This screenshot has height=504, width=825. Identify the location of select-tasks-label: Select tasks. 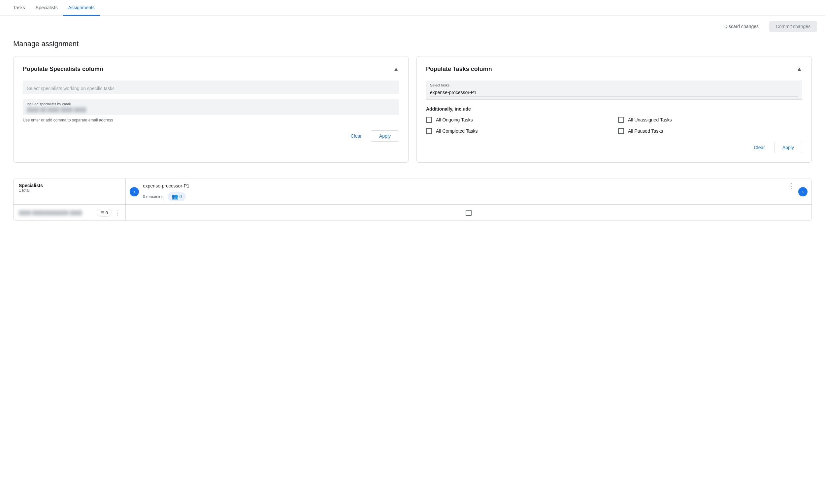
(614, 85).